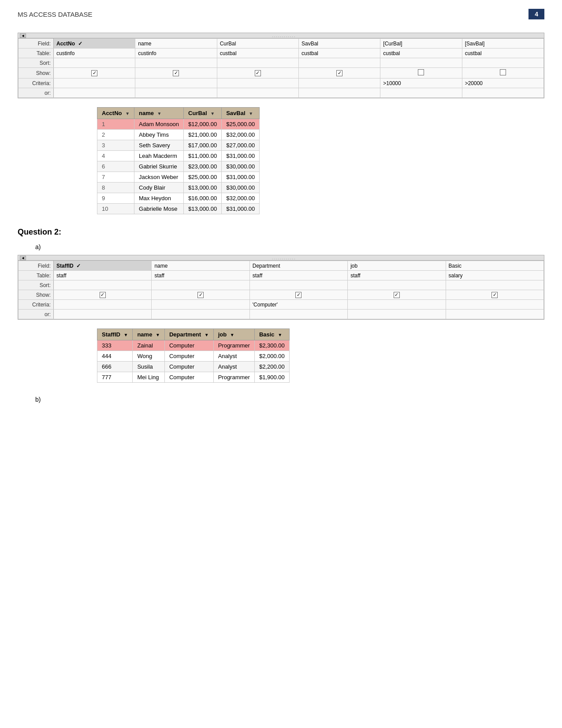  Describe the element at coordinates (94, 73) in the screenshot. I see `q1-show-acctno` at that location.